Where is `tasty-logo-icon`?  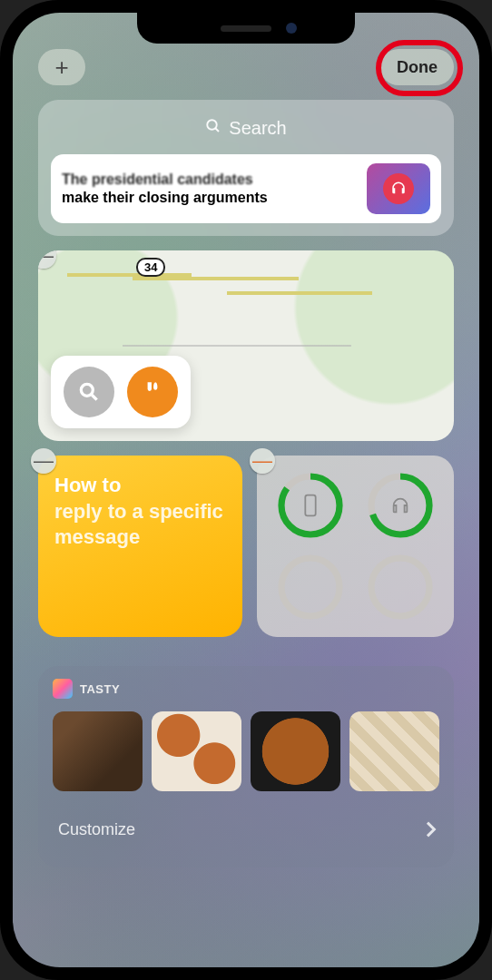
tasty-logo-icon is located at coordinates (63, 689).